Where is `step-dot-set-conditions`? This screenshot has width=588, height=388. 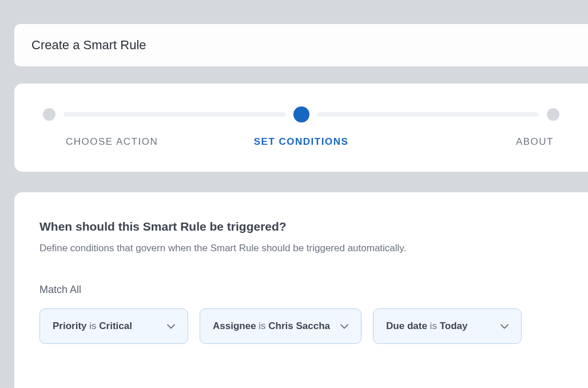 step-dot-set-conditions is located at coordinates (301, 114).